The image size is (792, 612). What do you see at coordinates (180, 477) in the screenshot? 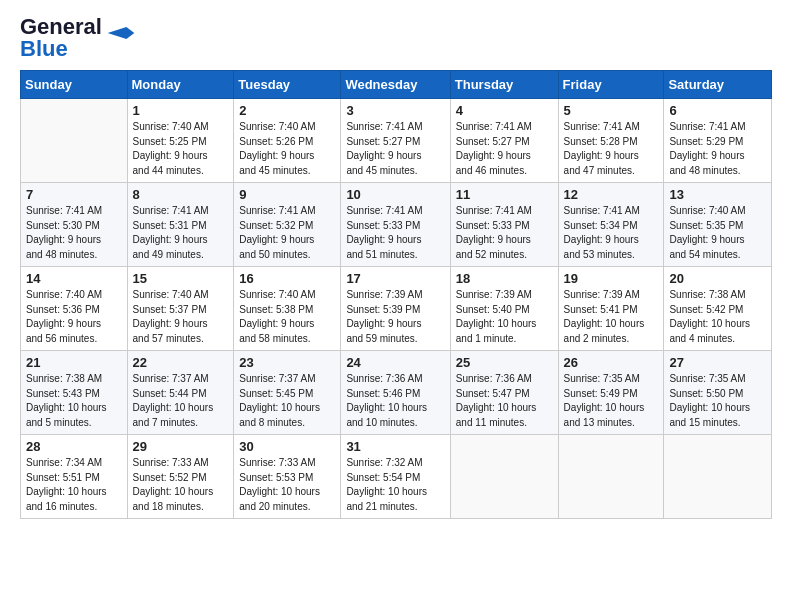
I see `calendar-cell: 29Sunrise: 7:33 AM Sunset: 5:52 PM Dayli…` at bounding box center [180, 477].